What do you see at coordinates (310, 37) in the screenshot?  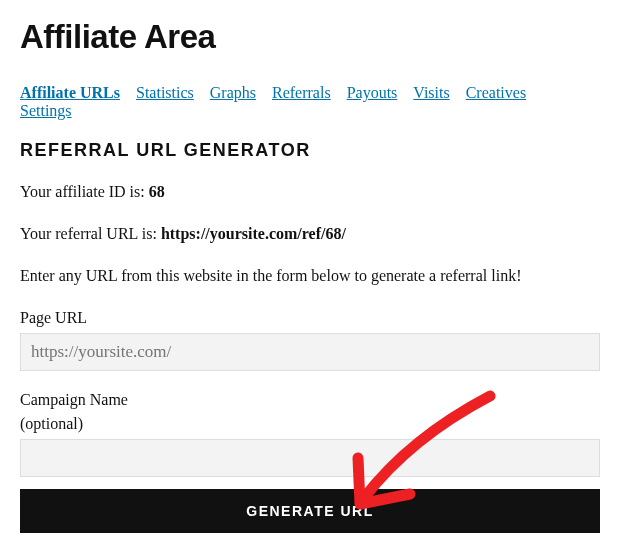 I see `page-title: Affiliate Area` at bounding box center [310, 37].